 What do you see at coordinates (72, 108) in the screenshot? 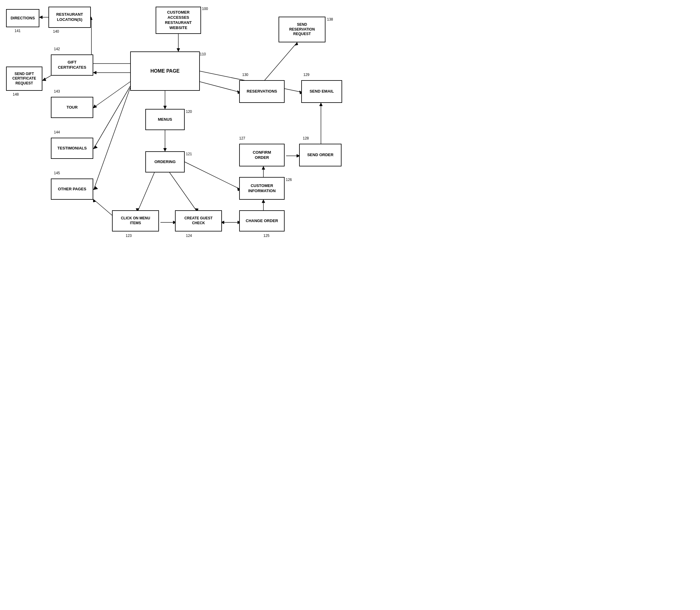
I see `tour-box: TOUR` at bounding box center [72, 108].